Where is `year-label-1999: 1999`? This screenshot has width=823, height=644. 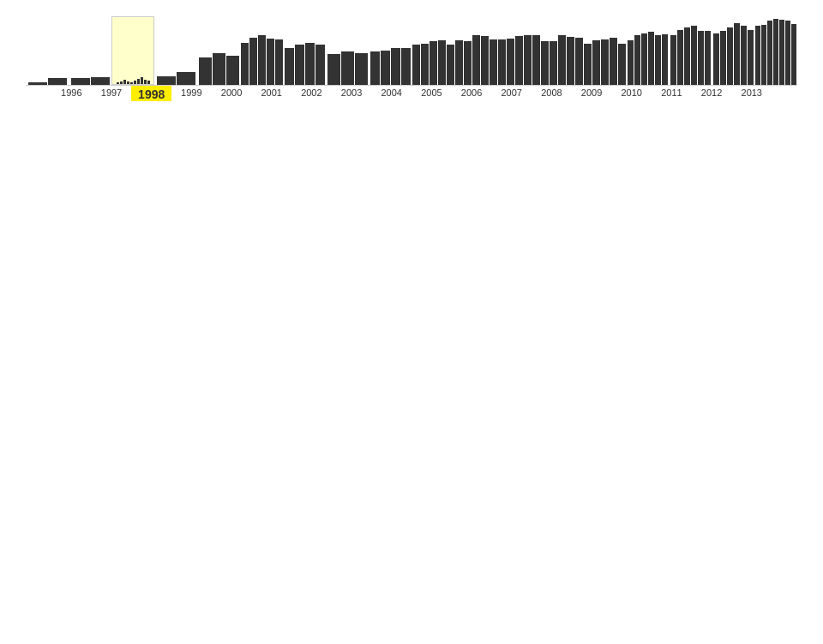
year-label-1999: 1999 is located at coordinates (192, 93).